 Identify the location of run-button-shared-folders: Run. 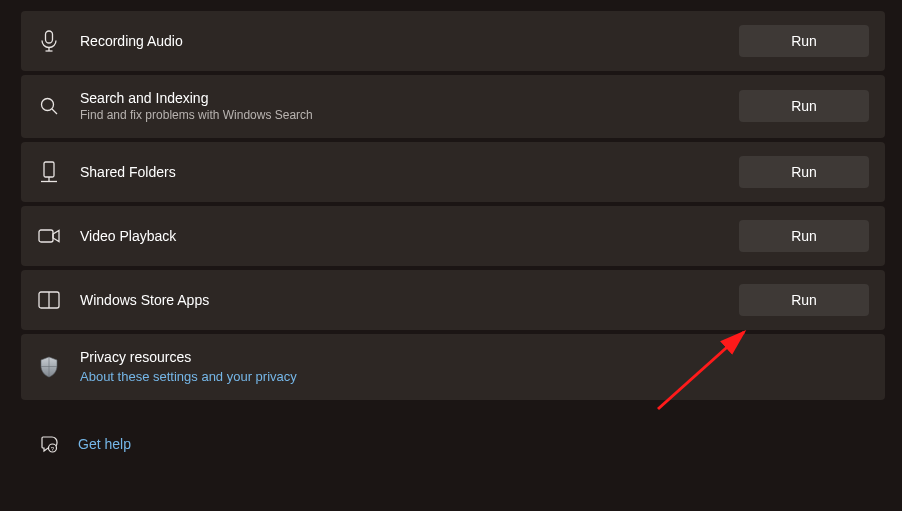
(804, 172).